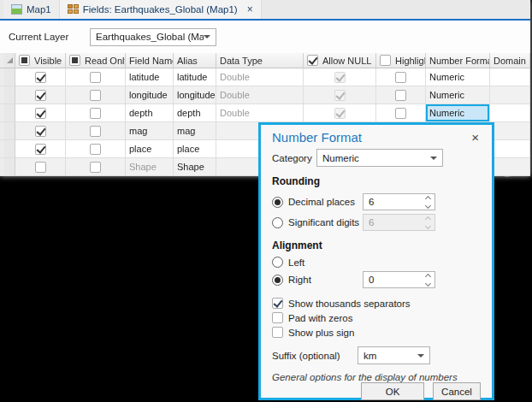  I want to click on field-name-cell: depth, so click(150, 113).